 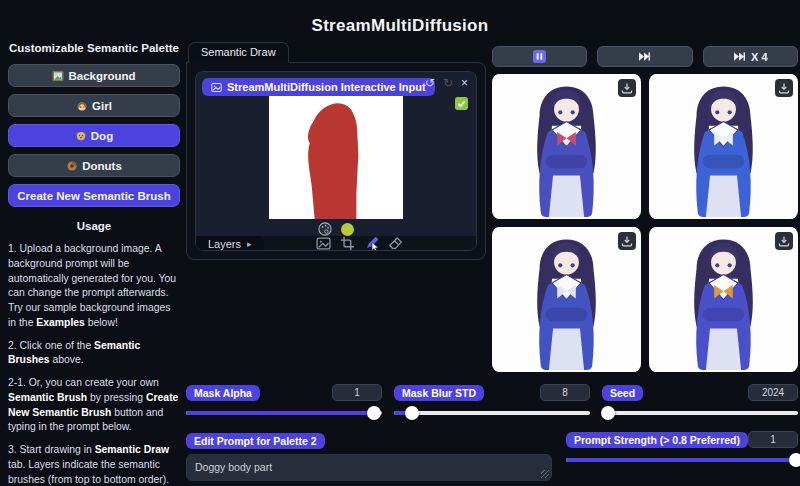 What do you see at coordinates (224, 244) in the screenshot?
I see `layers-label: Layers` at bounding box center [224, 244].